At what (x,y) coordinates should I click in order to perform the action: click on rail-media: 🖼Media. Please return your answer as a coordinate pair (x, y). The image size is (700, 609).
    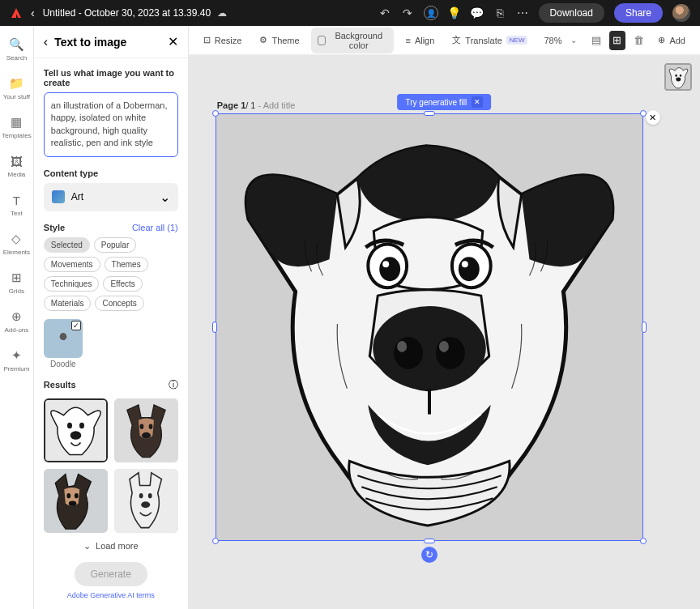
    Looking at the image, I should click on (16, 166).